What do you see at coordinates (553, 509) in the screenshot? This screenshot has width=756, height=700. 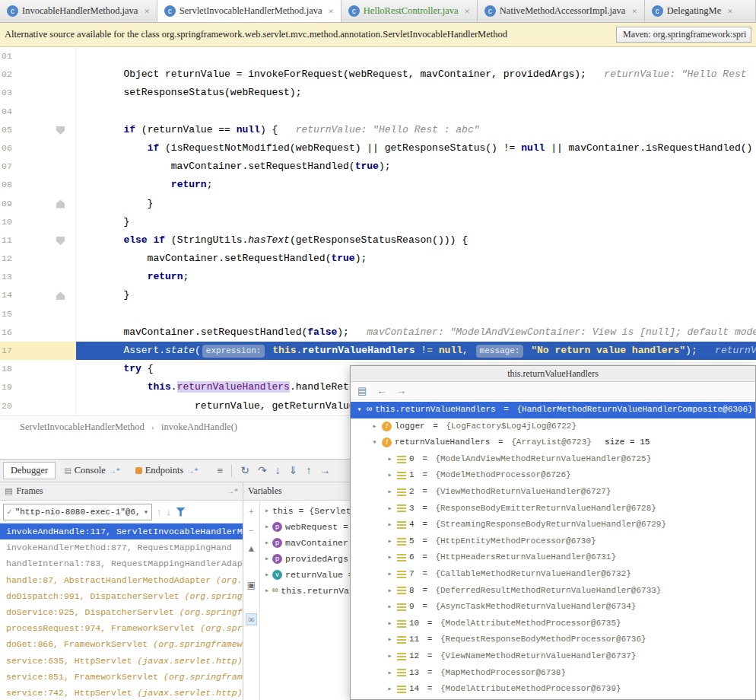 I see `variable-node-row: ▸3 = {ResponseBodyEmitterReturnValueHand…` at bounding box center [553, 509].